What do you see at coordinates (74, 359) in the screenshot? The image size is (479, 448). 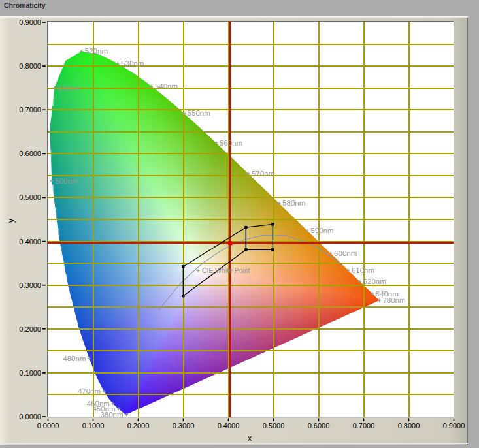 I see `svg-text: 480nm` at bounding box center [74, 359].